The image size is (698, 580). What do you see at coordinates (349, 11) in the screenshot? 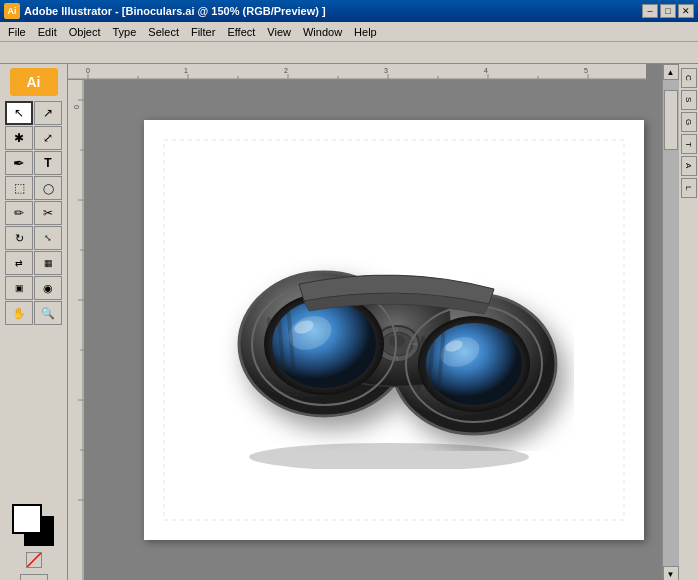
I see `title-bar: Ai Adobe Illustrator - [Binoculars.ai @ …` at bounding box center [349, 11].